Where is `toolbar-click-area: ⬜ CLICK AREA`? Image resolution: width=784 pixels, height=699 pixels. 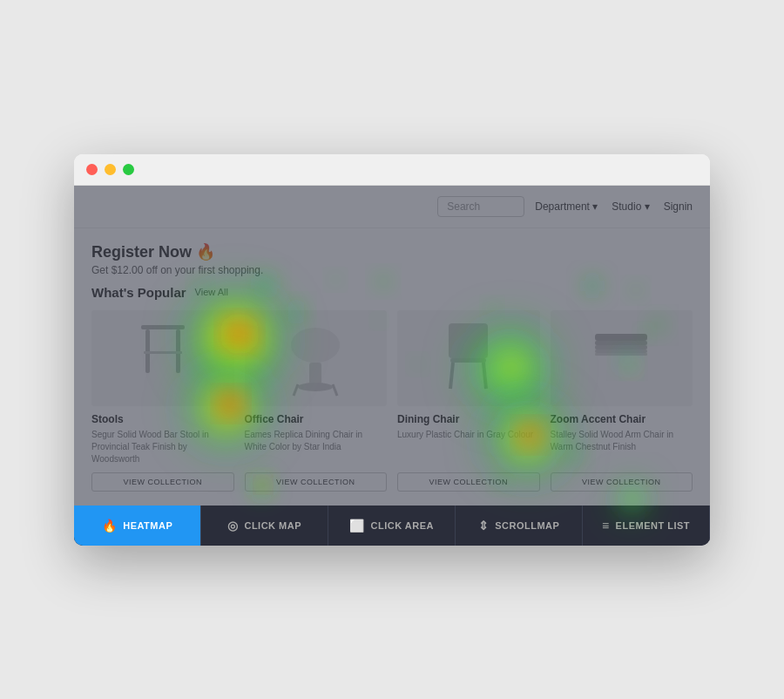 toolbar-click-area: ⬜ CLICK AREA is located at coordinates (392, 526).